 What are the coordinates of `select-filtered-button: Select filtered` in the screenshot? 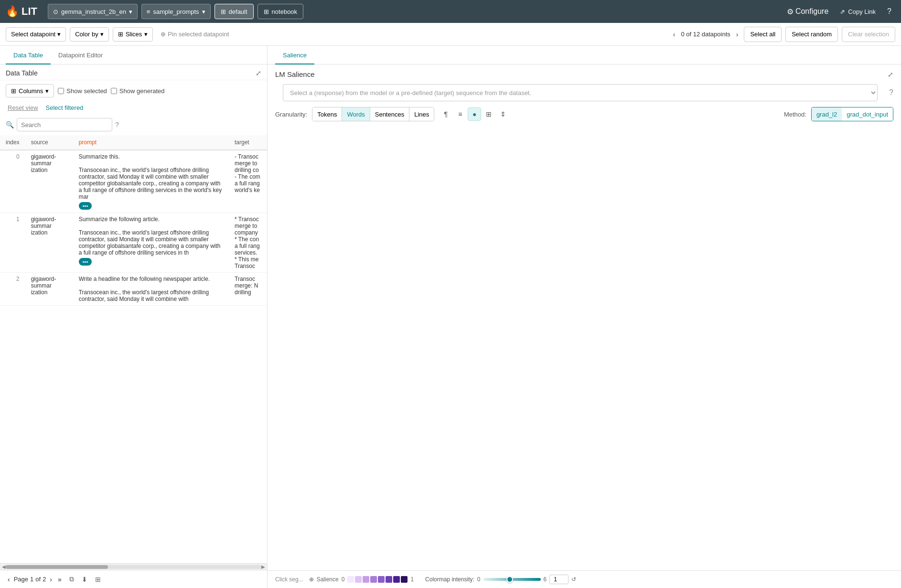 It's located at (65, 108).